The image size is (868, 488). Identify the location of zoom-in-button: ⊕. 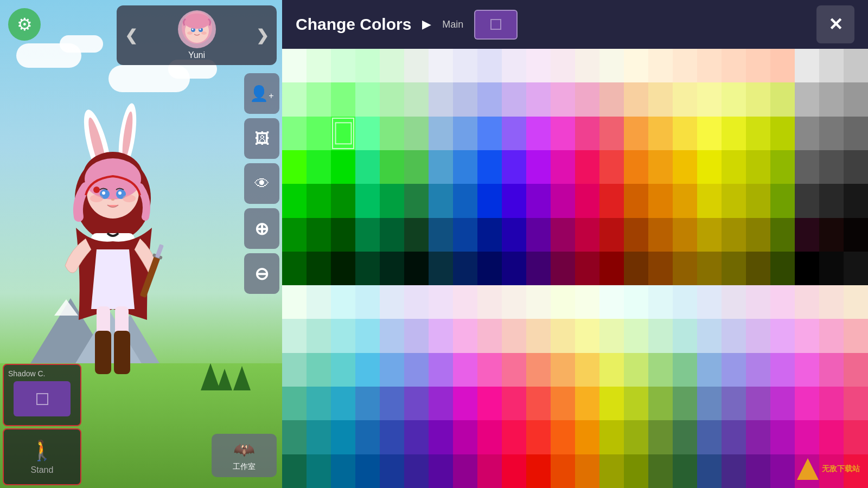
(261, 229).